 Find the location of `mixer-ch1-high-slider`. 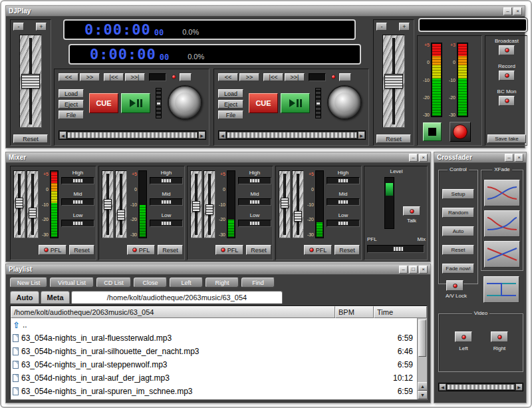

mixer-ch1-high-slider is located at coordinates (78, 181).